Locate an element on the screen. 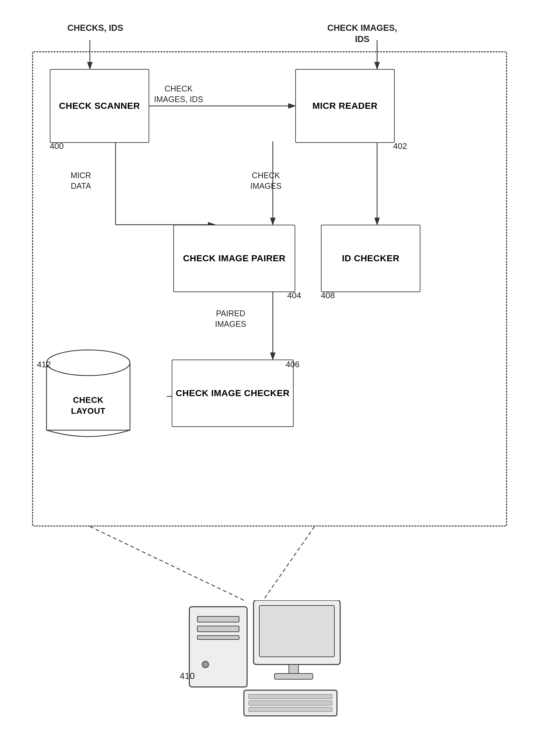  arrow-label-check-images-ids: CHECKIMAGES, IDS is located at coordinates (179, 94).